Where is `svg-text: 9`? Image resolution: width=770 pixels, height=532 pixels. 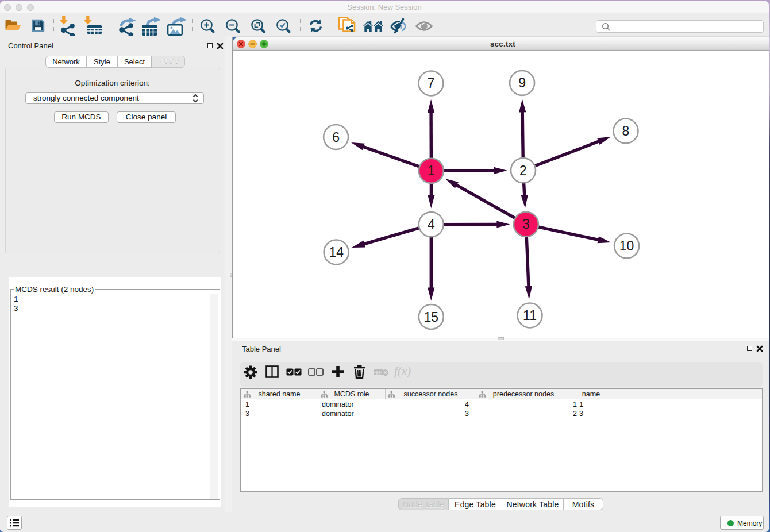
svg-text: 9 is located at coordinates (522, 83).